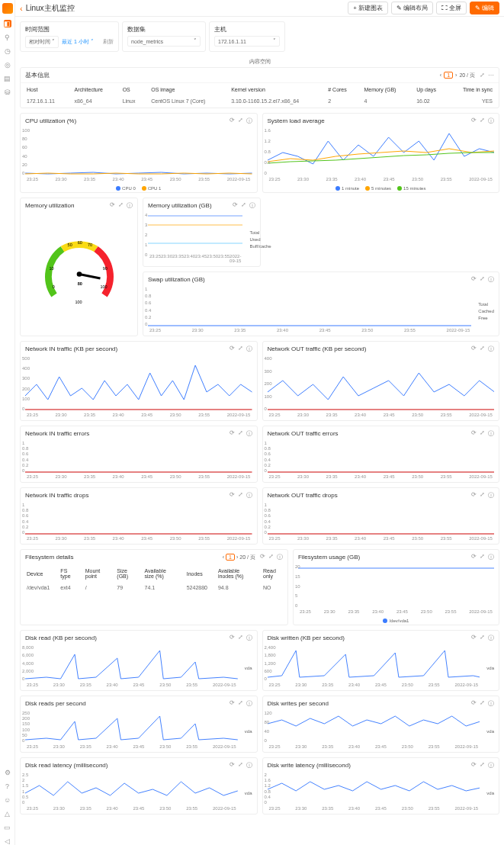 The image size is (504, 845). What do you see at coordinates (381, 156) in the screenshot?
I see `chart-load: 1.61.20.80.40 23:2523:3023:3523:4023:452…` at bounding box center [381, 156].